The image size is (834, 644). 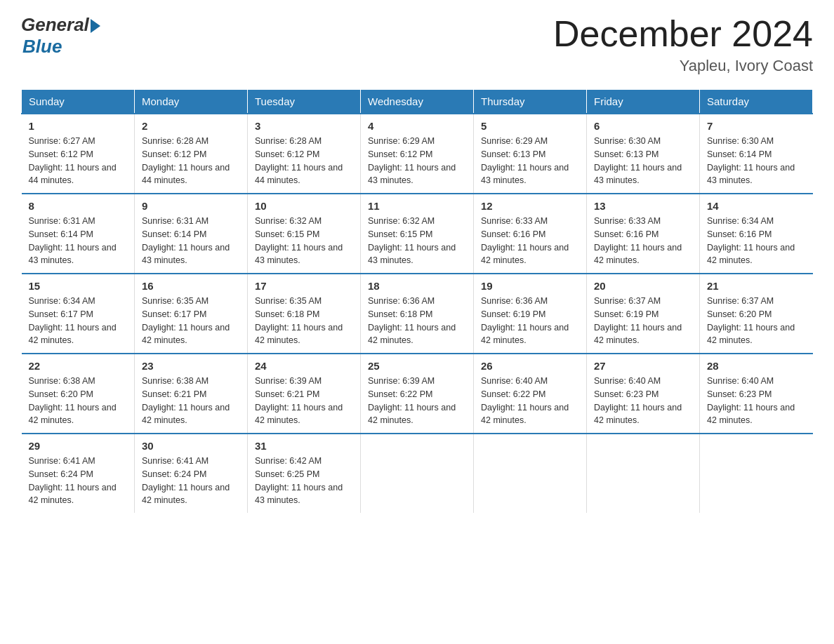 I want to click on day-number: 19, so click(x=530, y=286).